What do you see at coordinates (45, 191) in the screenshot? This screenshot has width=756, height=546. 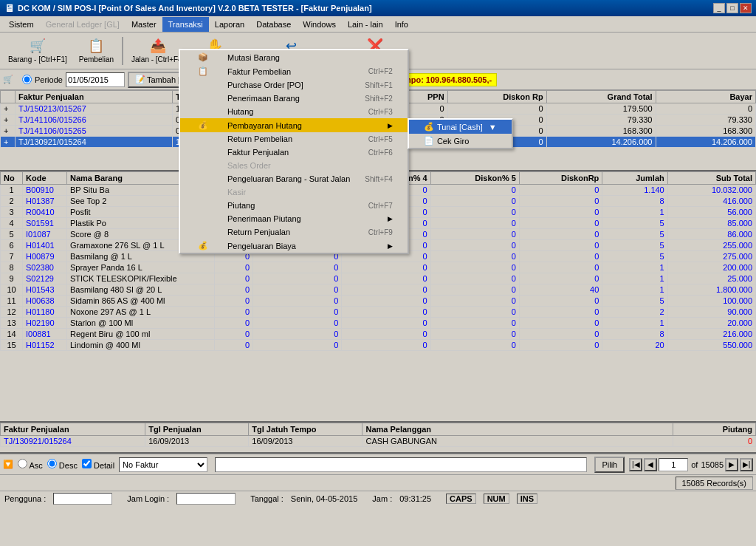 I see `drow-kode: B00910` at bounding box center [45, 191].